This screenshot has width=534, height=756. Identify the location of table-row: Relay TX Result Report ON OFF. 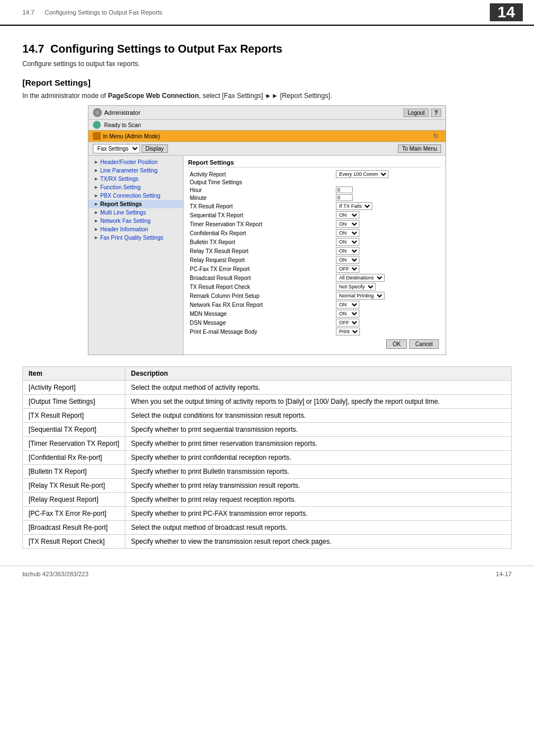
(315, 251).